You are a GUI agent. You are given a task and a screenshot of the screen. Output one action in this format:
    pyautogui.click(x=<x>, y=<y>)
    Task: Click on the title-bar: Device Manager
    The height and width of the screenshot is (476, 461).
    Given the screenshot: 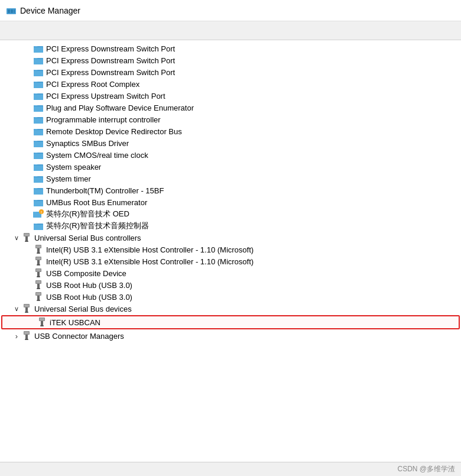 What is the action you would take?
    pyautogui.click(x=230, y=11)
    